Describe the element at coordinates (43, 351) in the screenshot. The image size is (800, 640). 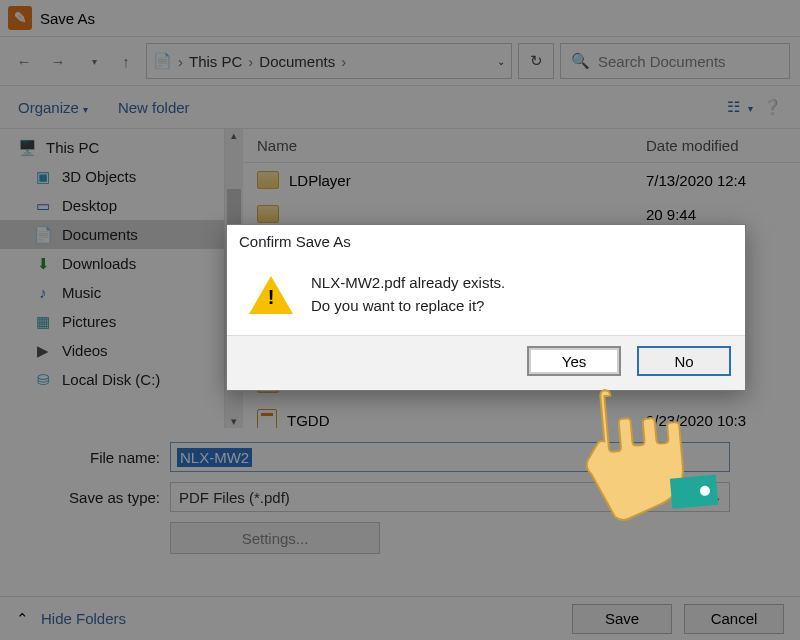
I see `videos-icon: ▶` at that location.